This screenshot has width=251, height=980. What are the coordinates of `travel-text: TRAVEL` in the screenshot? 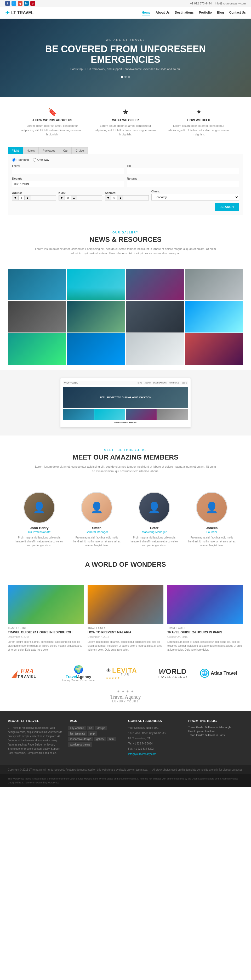 It's located at (27, 676).